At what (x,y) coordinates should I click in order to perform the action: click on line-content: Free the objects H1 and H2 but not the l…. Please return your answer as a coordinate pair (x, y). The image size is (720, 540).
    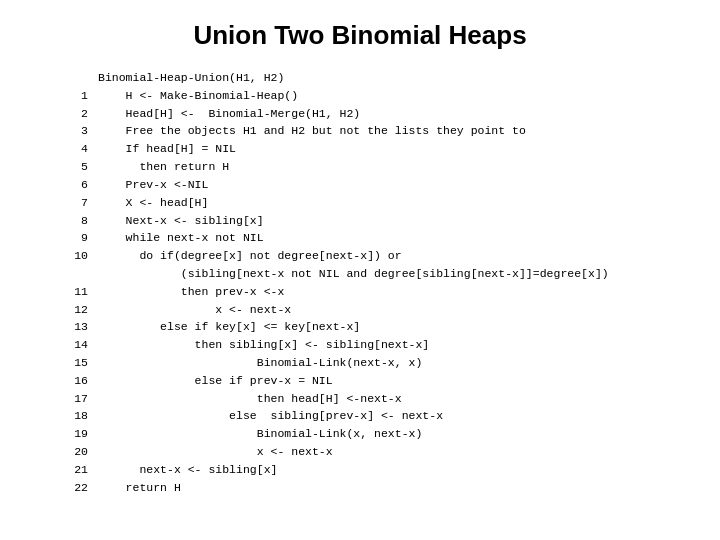
    Looking at the image, I should click on (312, 131).